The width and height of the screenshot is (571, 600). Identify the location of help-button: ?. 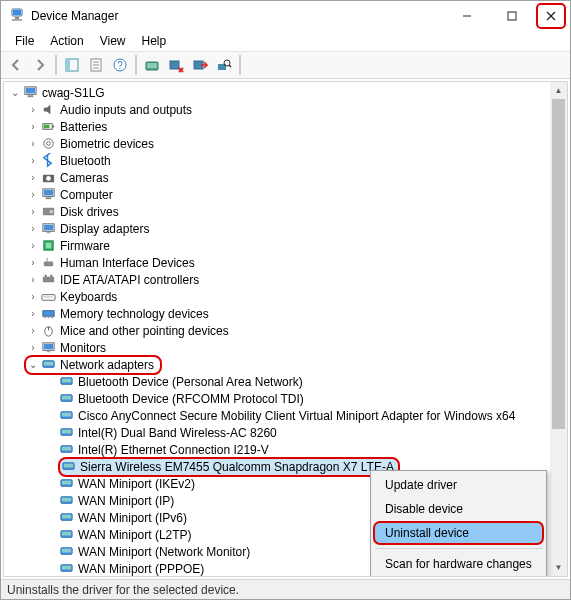
(120, 65).